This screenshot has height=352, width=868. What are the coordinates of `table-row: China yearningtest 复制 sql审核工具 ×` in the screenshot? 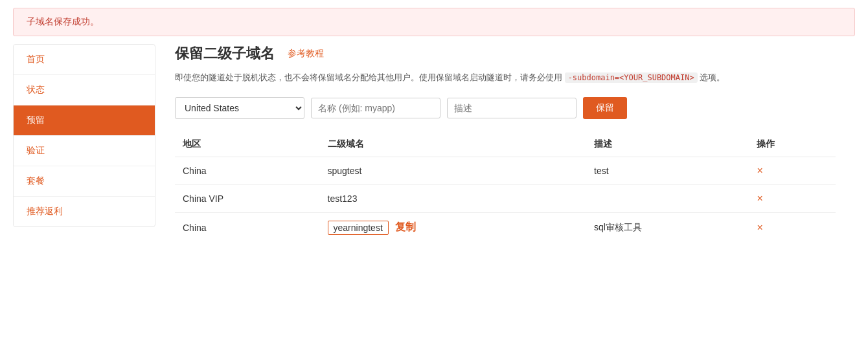 It's located at (505, 228).